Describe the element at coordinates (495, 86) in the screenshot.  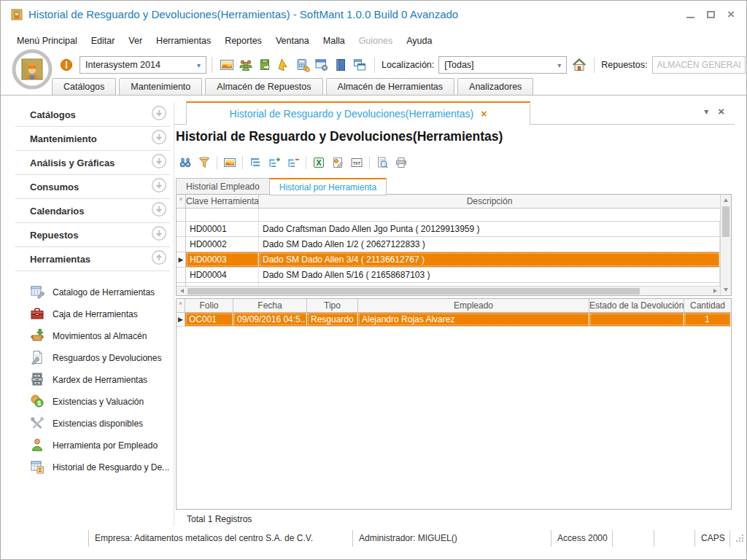
I see `tab-analizadores: Analizadores` at that location.